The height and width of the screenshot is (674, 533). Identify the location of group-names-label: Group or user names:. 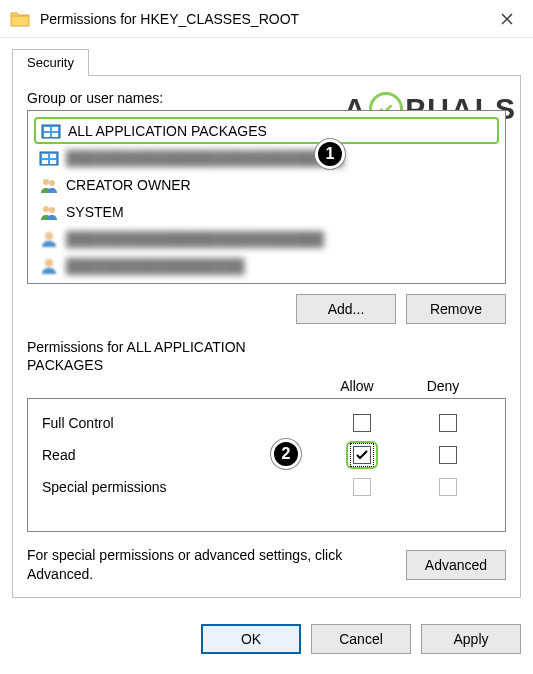
(266, 98).